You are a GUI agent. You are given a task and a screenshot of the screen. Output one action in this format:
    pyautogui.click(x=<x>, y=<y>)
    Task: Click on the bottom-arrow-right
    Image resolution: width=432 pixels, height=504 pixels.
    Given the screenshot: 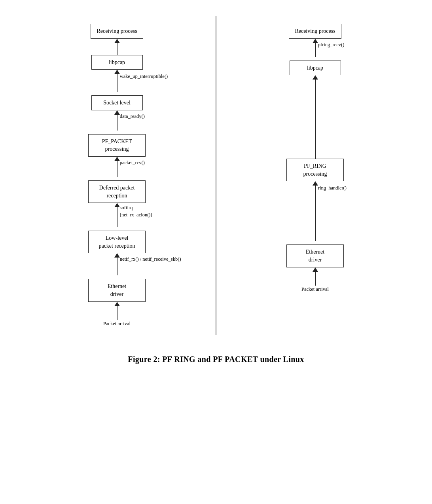 What is the action you would take?
    pyautogui.click(x=315, y=277)
    